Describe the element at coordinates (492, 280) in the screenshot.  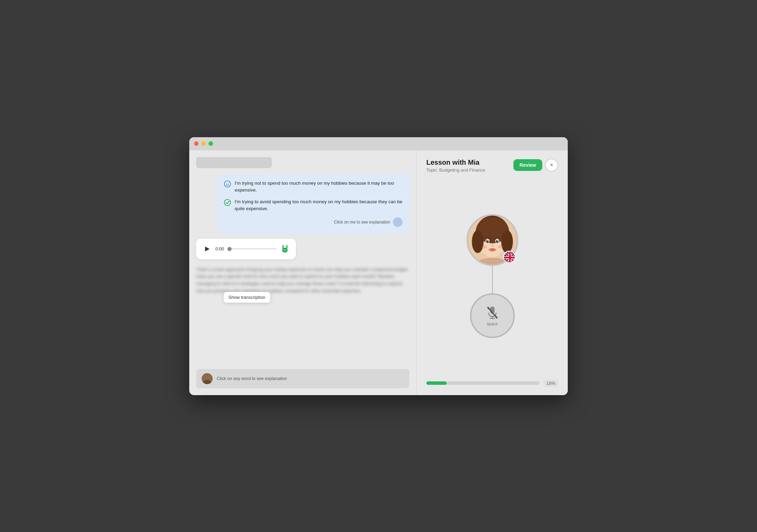
I see `connector-line` at that location.